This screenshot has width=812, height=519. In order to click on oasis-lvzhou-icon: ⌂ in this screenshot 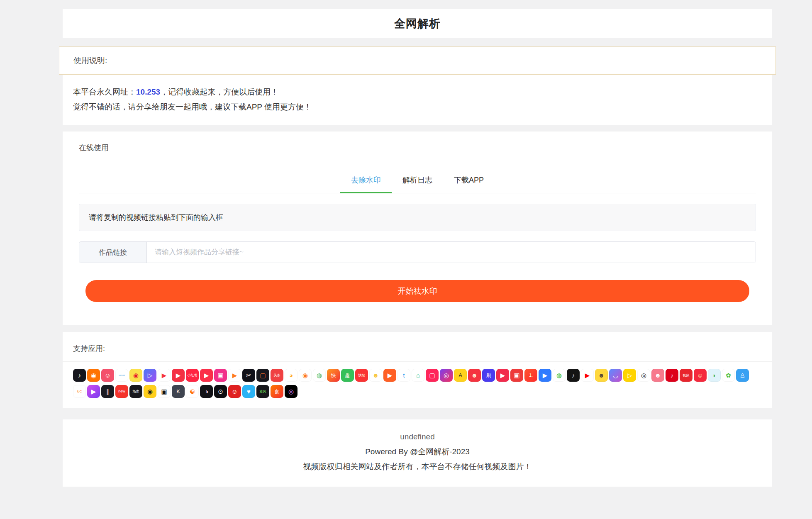, I will do `click(418, 375)`.